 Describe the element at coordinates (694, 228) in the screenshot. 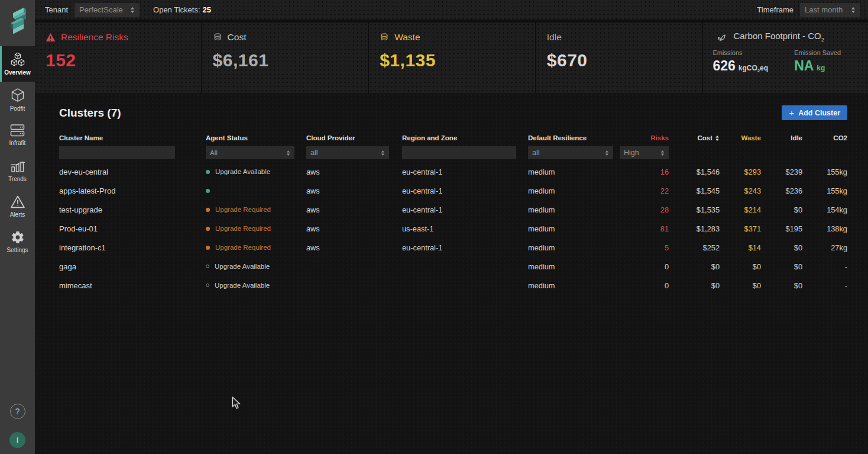

I see `cost-cell: $1,283` at that location.